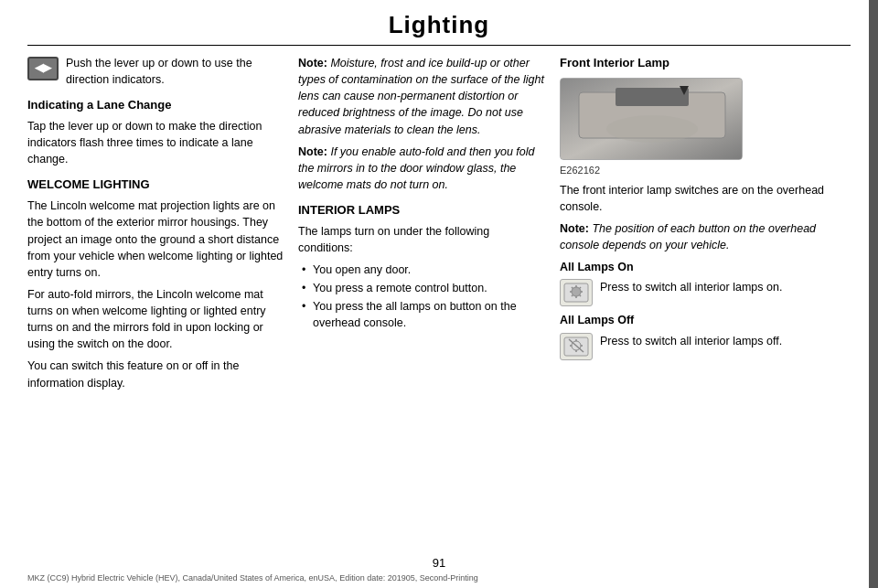  I want to click on front-interior-heading: Front Interior Lamp, so click(705, 64).